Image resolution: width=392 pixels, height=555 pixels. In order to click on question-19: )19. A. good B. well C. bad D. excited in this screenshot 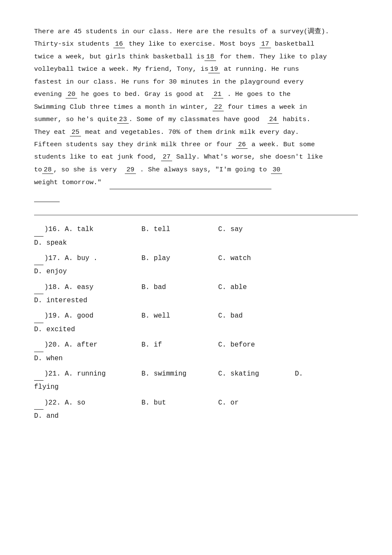, I will do `click(196, 323)`.